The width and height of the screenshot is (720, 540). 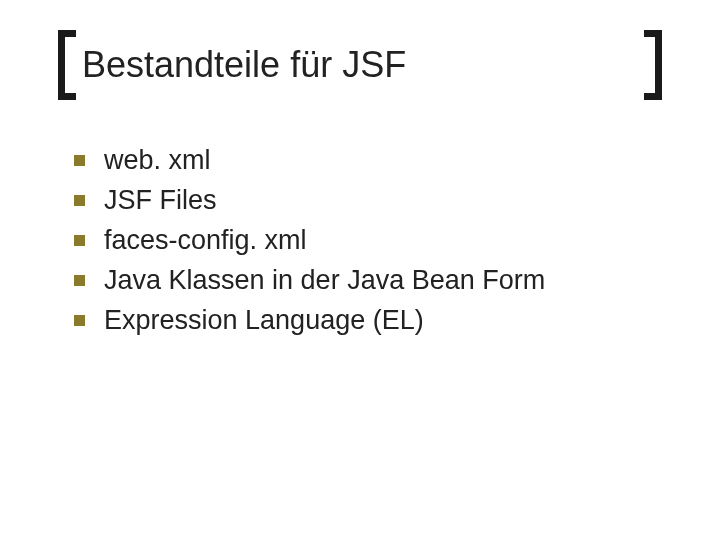 What do you see at coordinates (365, 160) in the screenshot?
I see `list-item: web. xml` at bounding box center [365, 160].